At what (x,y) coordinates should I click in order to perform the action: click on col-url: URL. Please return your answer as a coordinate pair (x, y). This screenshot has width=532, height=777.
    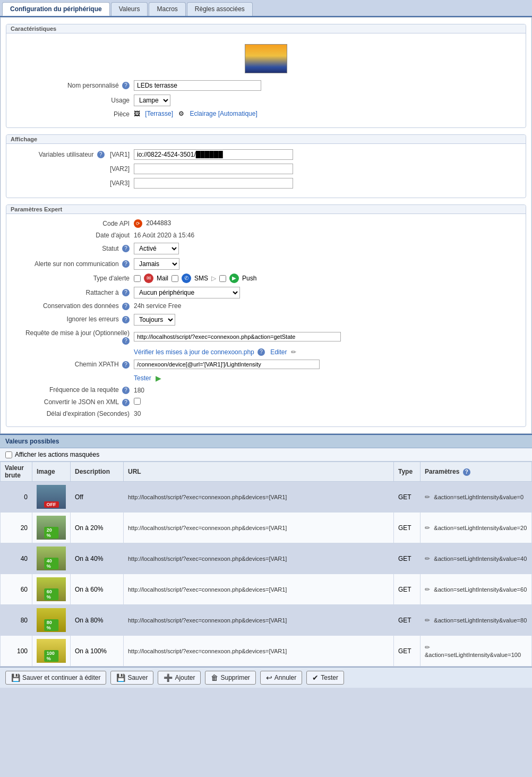
    Looking at the image, I should click on (259, 472).